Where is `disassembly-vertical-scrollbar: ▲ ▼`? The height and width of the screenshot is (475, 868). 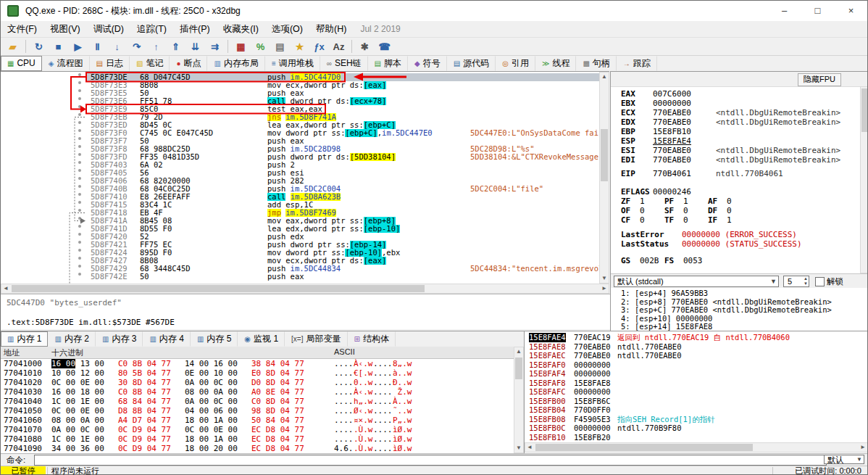 disassembly-vertical-scrollbar: ▲ ▼ is located at coordinates (604, 178).